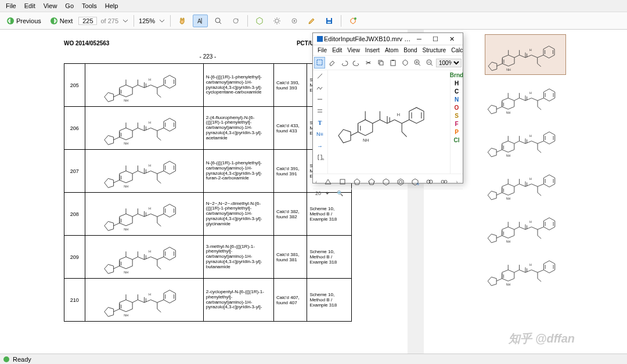 This screenshot has width=627, height=364. What do you see at coordinates (456, 92) in the screenshot?
I see `marvin-atom-c: C` at bounding box center [456, 92].